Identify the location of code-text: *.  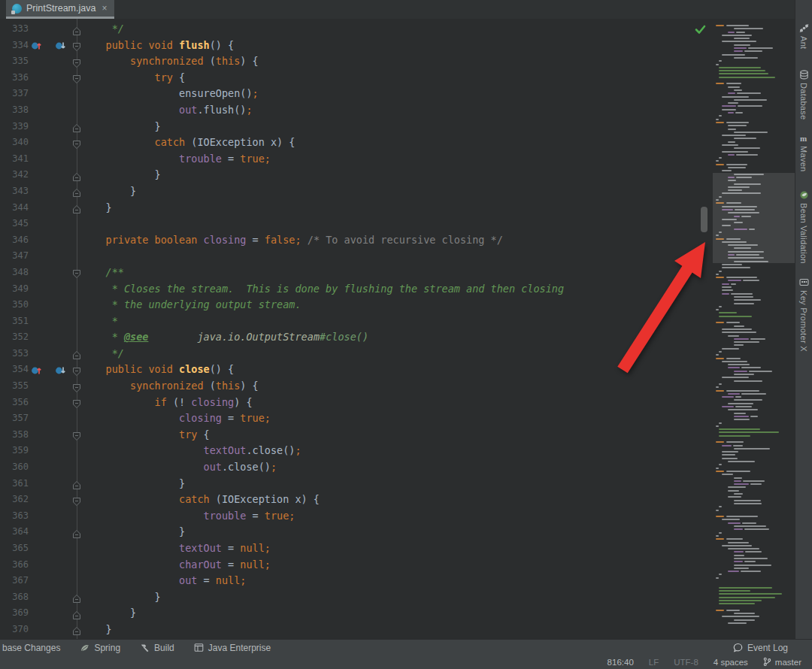
(99, 322).